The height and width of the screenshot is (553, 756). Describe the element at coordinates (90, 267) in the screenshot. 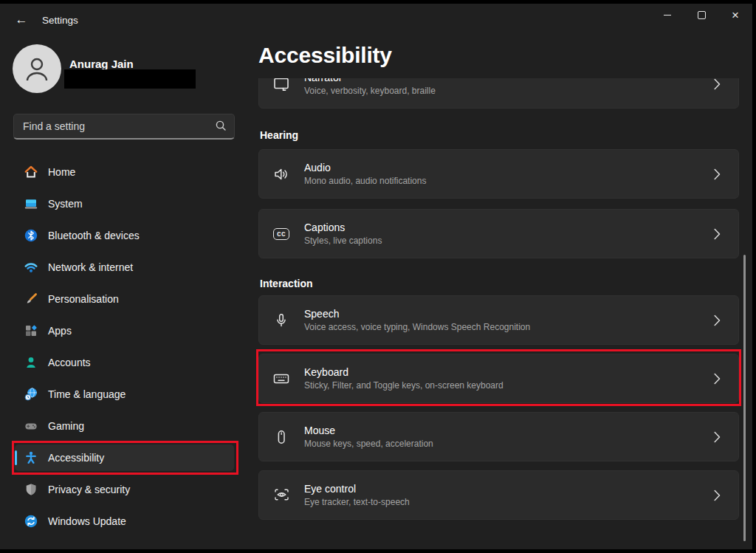

I see `sidebar-item-label: Network & internet` at that location.